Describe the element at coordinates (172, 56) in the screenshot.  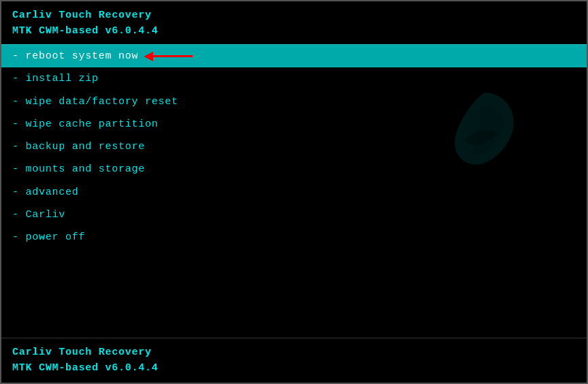
I see `arrow-shaft` at that location.